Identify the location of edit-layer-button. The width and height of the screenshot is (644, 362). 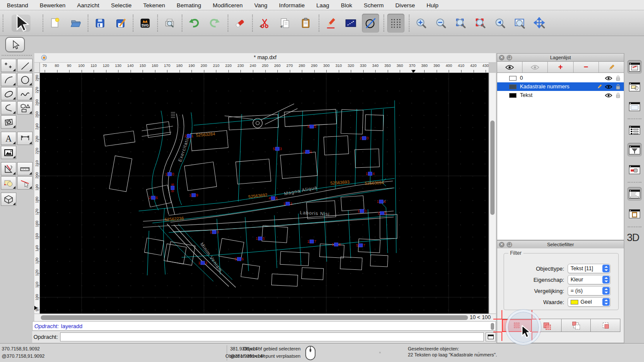
(611, 67).